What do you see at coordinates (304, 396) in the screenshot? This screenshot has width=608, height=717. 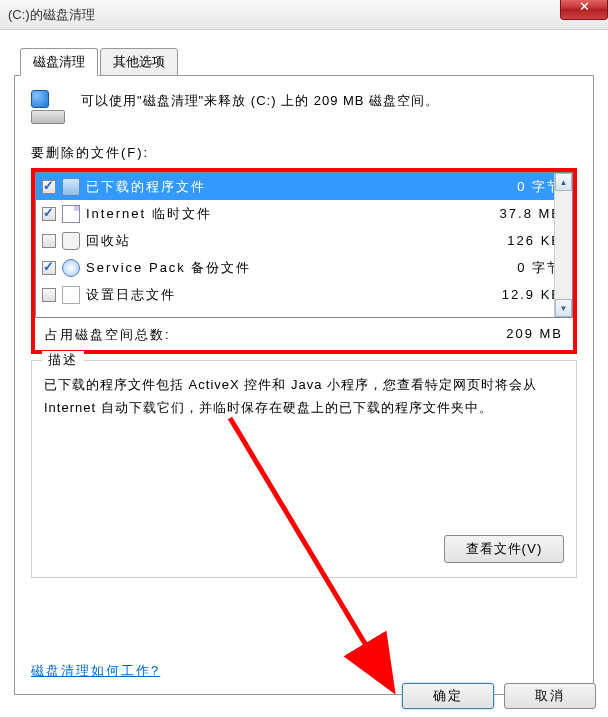 I see `description-text: 已下载的程序文件包括 ActiveX 控件和 Java 小程序，您查看特定网页时…` at bounding box center [304, 396].